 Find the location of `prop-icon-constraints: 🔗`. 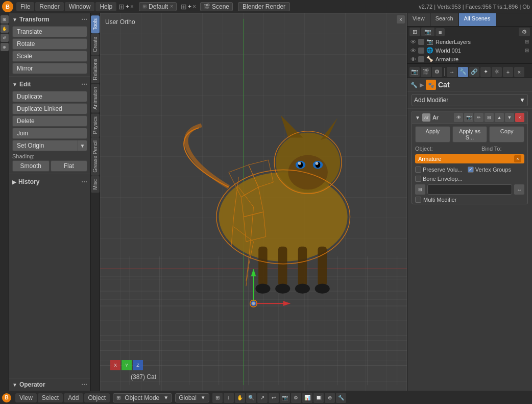

prop-icon-constraints: 🔗 is located at coordinates (474, 72).